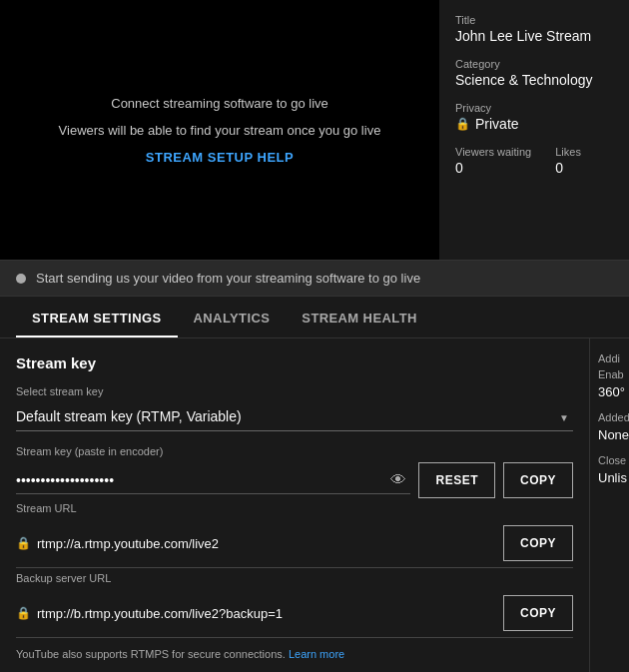  Describe the element at coordinates (24, 543) in the screenshot. I see `url-lock-icon: 🔒` at that location.